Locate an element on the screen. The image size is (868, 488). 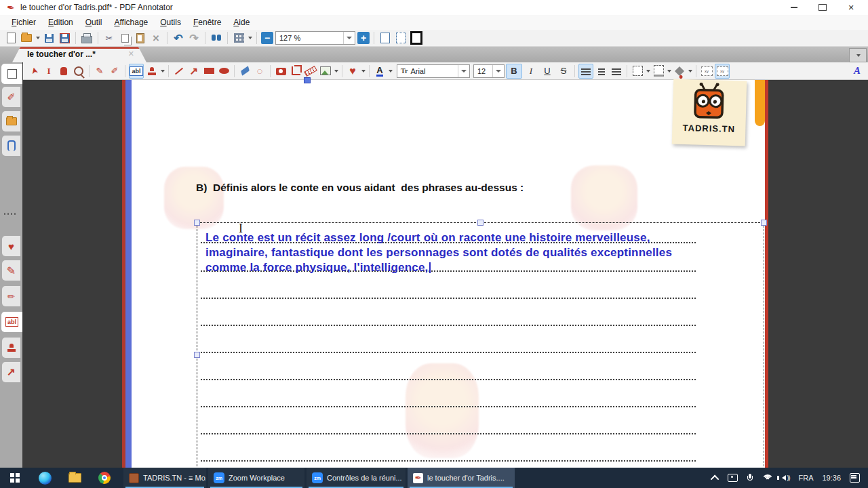
marker-tool-button: ✐ is located at coordinates (115, 71).